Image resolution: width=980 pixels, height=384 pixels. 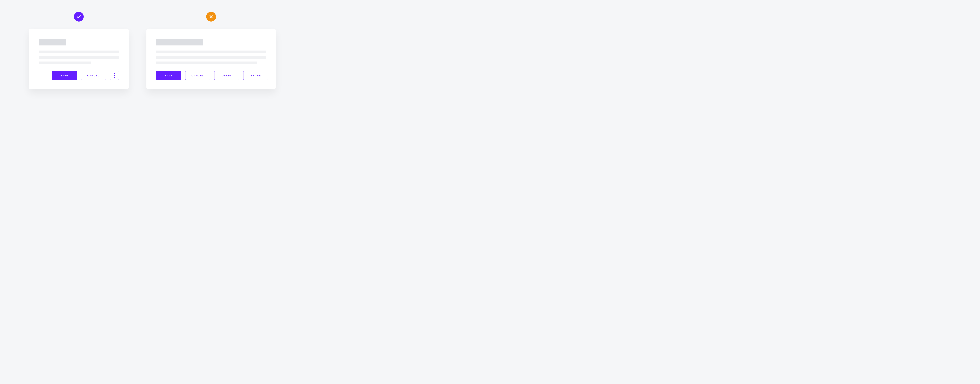 I want to click on more-vertical-icon, so click(x=114, y=75).